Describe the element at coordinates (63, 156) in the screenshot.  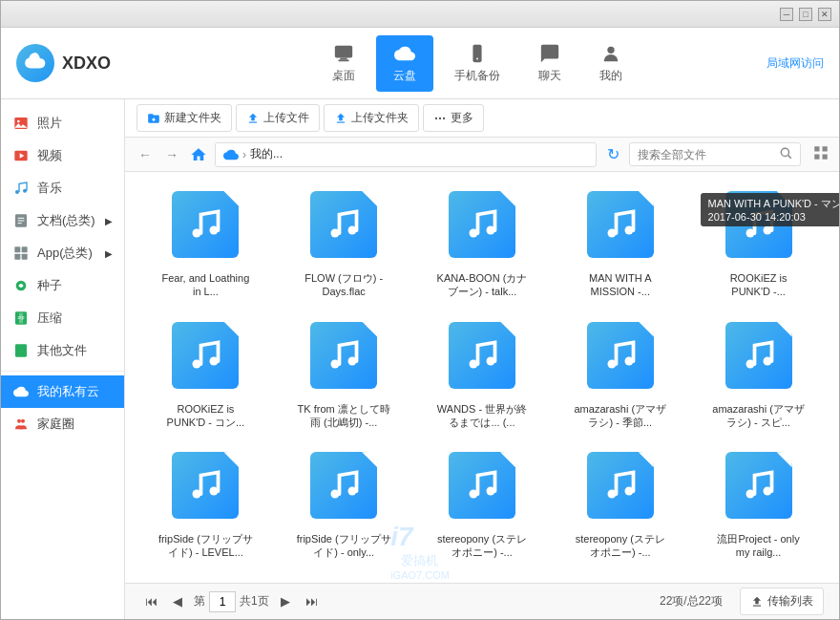
I see `sidebar-item-video: 视频` at that location.